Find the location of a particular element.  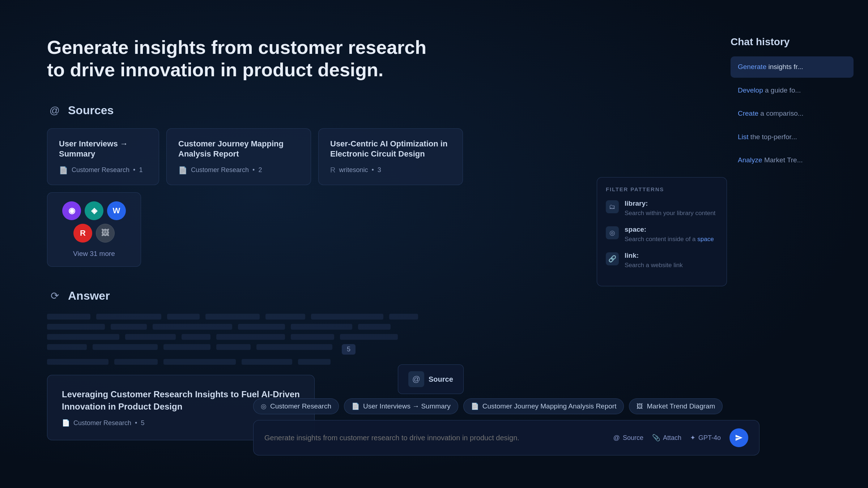

view-more-label: View 31 more is located at coordinates (94, 254).